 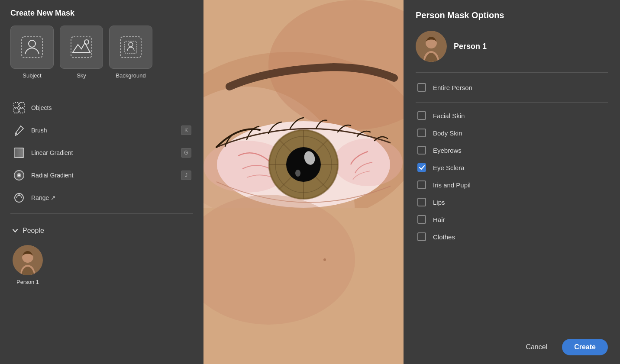 I want to click on radial-gradient-label: Radial Gradient, so click(x=106, y=175).